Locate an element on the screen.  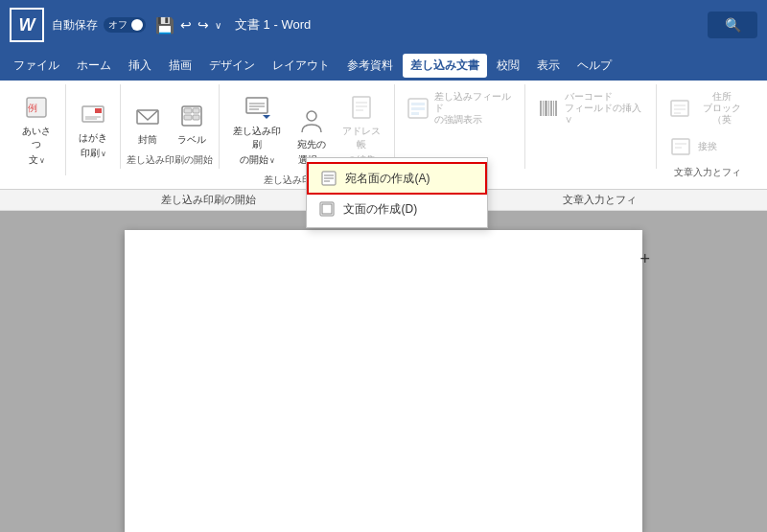
menu-item-mailmerge: 差し込み文書 is located at coordinates (445, 65).